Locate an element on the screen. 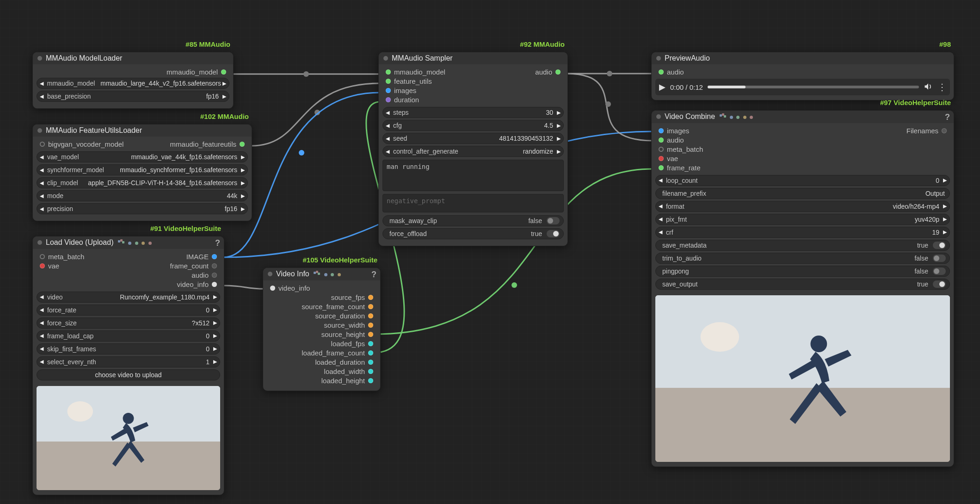 This screenshot has height=504, width=980. output-slot-image: IMAGE is located at coordinates (195, 256).